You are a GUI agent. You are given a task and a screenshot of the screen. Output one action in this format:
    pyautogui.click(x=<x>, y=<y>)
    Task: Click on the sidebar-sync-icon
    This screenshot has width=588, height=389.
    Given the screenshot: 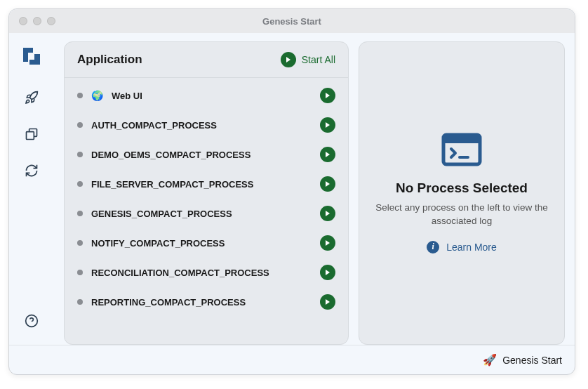 What is the action you would take?
    pyautogui.click(x=32, y=171)
    